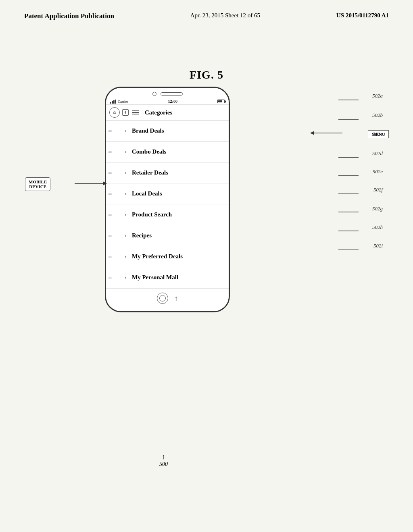 The image size is (413, 532). Describe the element at coordinates (163, 298) in the screenshot. I see `home-button-inner` at that location.